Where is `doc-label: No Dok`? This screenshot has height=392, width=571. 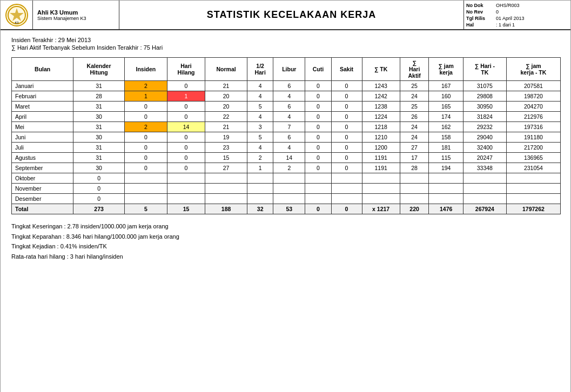 doc-label: No Dok is located at coordinates (479, 5).